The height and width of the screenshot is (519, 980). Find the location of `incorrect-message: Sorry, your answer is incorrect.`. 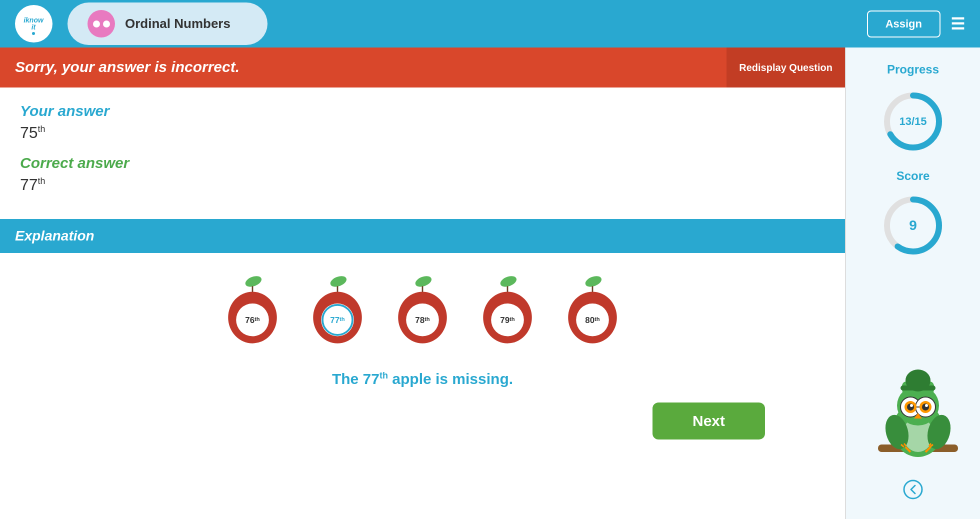

incorrect-message: Sorry, your answer is incorrect. is located at coordinates (363, 68).